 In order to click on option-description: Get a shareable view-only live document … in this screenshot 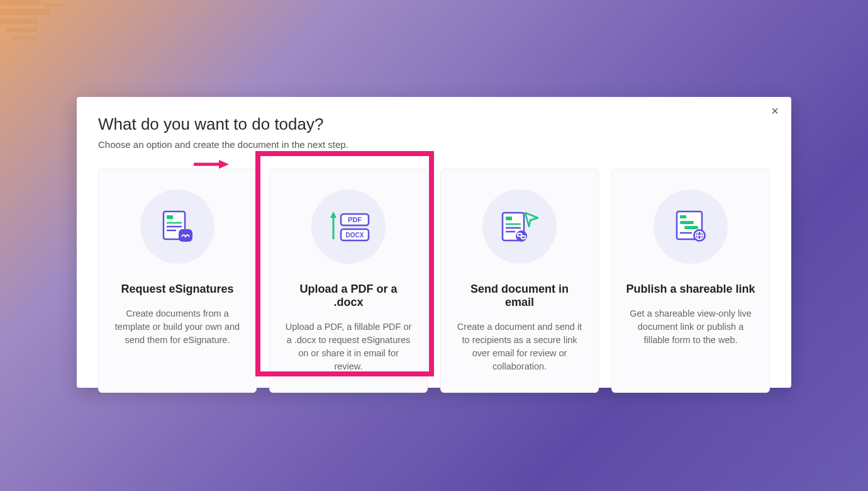, I will do `click(691, 327)`.